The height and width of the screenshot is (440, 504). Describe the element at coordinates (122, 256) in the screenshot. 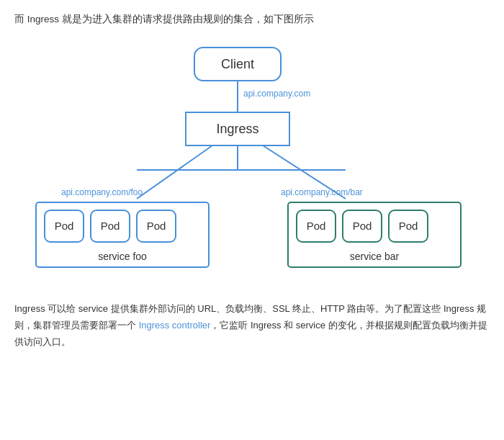

I see `svg-text: service foo` at that location.